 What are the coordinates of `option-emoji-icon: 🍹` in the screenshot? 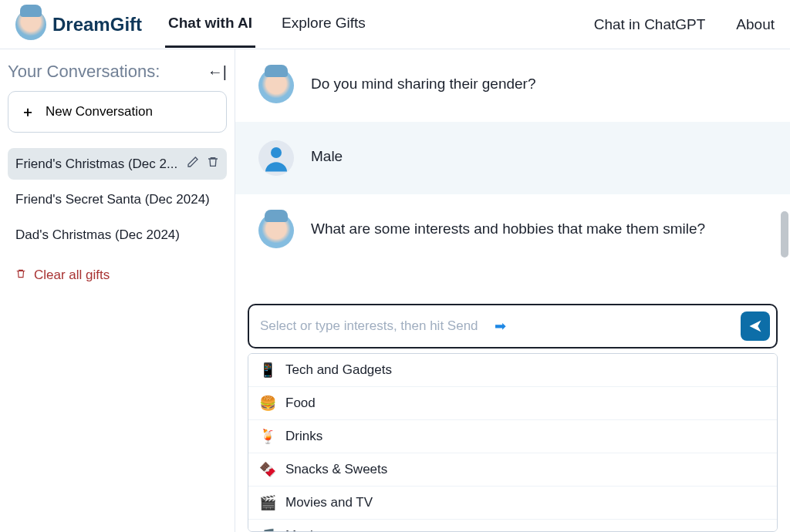 It's located at (268, 436).